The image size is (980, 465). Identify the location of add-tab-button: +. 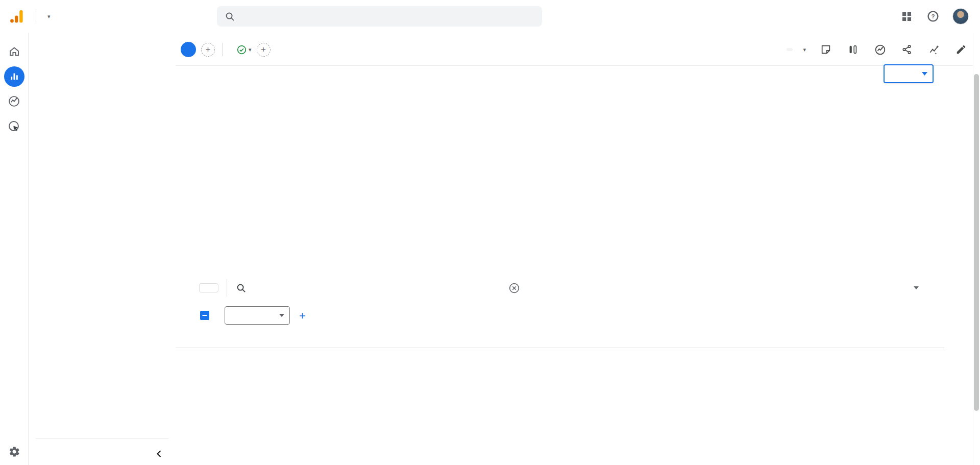
(263, 50).